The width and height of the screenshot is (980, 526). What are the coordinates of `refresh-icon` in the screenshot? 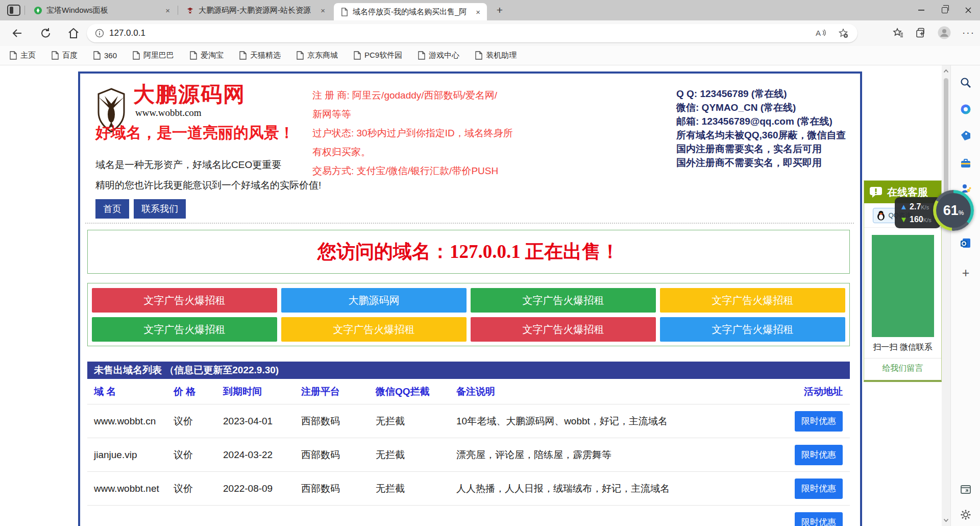 It's located at (46, 33).